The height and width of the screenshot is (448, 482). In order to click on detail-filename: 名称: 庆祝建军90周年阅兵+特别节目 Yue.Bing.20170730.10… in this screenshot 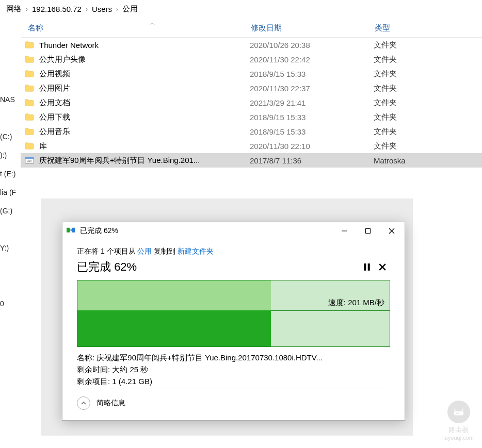, I will do `click(233, 358)`.